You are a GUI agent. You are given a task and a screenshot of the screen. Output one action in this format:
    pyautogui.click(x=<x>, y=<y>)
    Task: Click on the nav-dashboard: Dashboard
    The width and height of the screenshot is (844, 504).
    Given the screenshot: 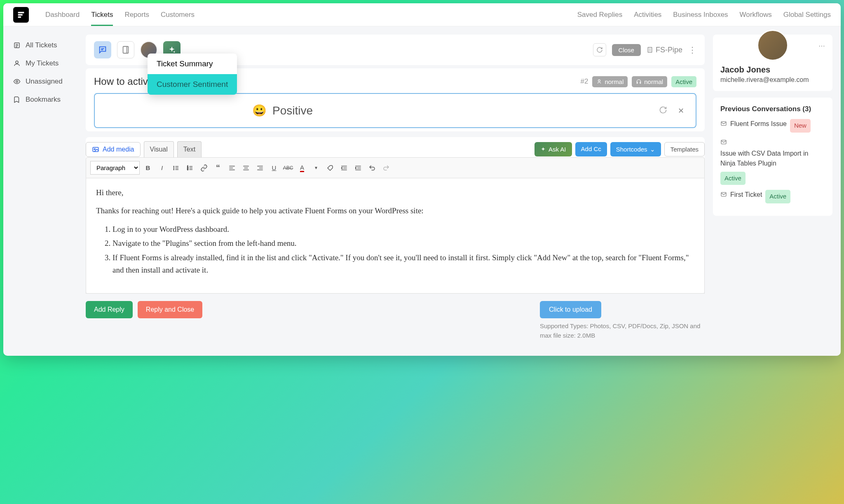 What is the action you would take?
    pyautogui.click(x=63, y=15)
    